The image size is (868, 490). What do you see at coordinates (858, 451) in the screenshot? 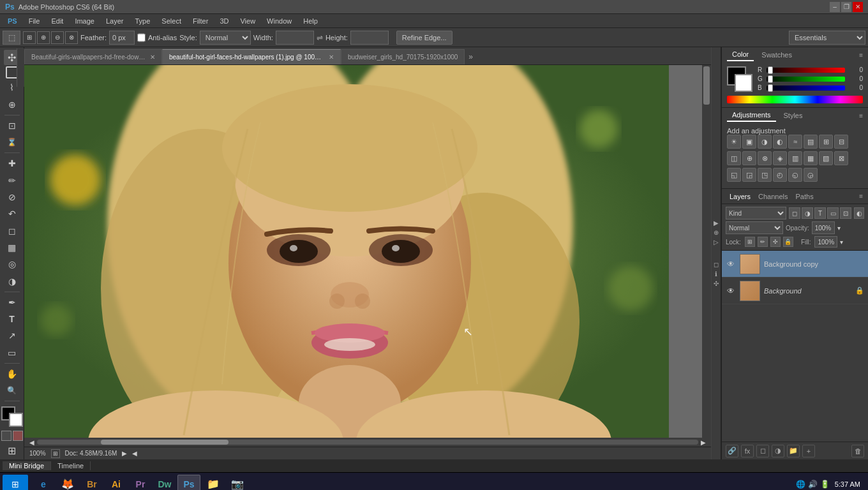
I see `delete-layer-btn: 🗑` at bounding box center [858, 451].